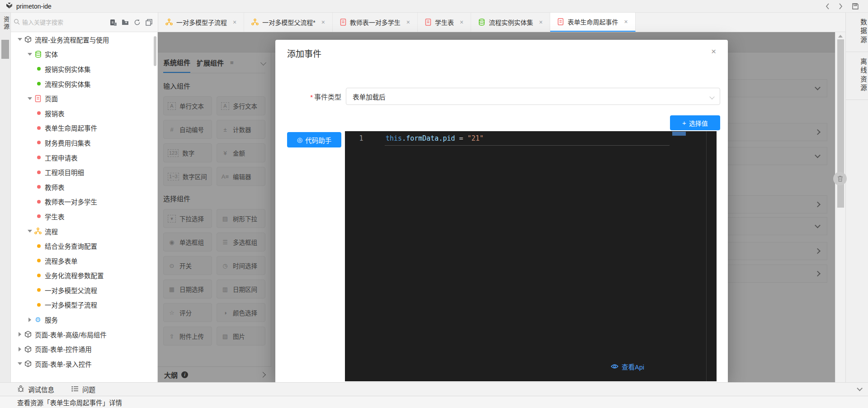 The width and height of the screenshot is (868, 408). Describe the element at coordinates (511, 22) in the screenshot. I see `tab-label: 流程实例实体集` at that location.